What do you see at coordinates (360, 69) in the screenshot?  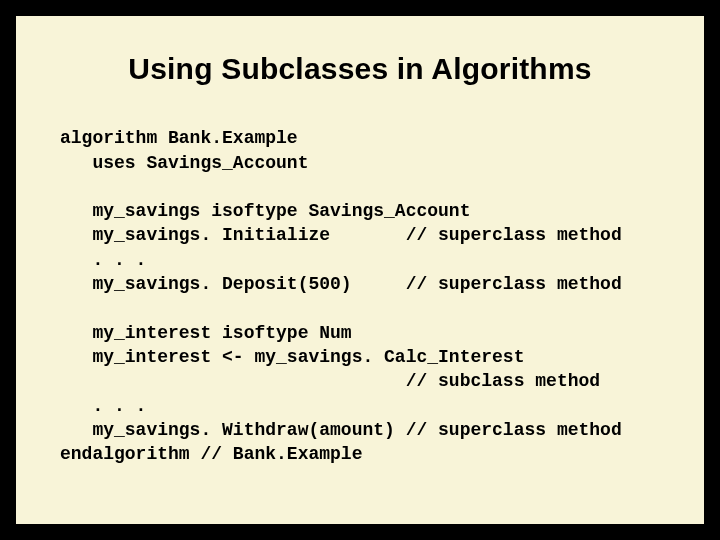 I see `slide-title: Using Subclasses in Algorithms` at bounding box center [360, 69].